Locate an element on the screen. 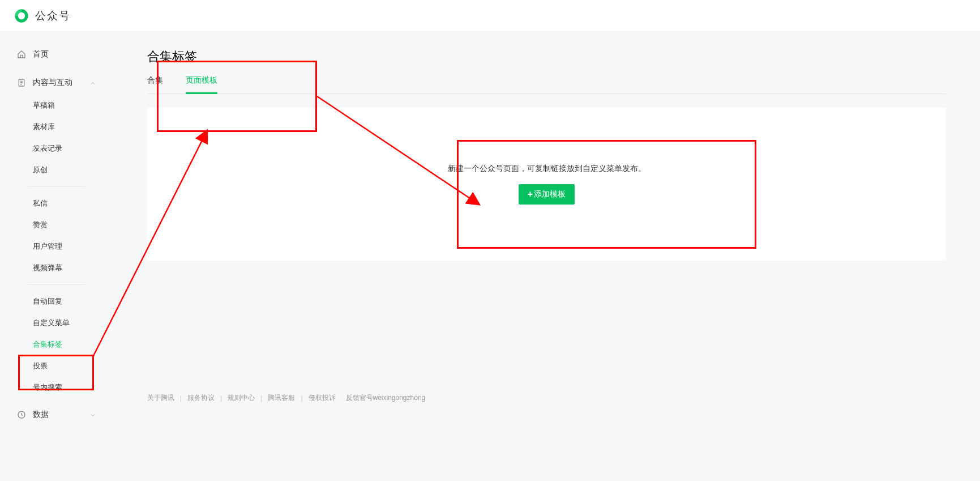  sidebar-sub-dm: 私信 is located at coordinates (73, 203).